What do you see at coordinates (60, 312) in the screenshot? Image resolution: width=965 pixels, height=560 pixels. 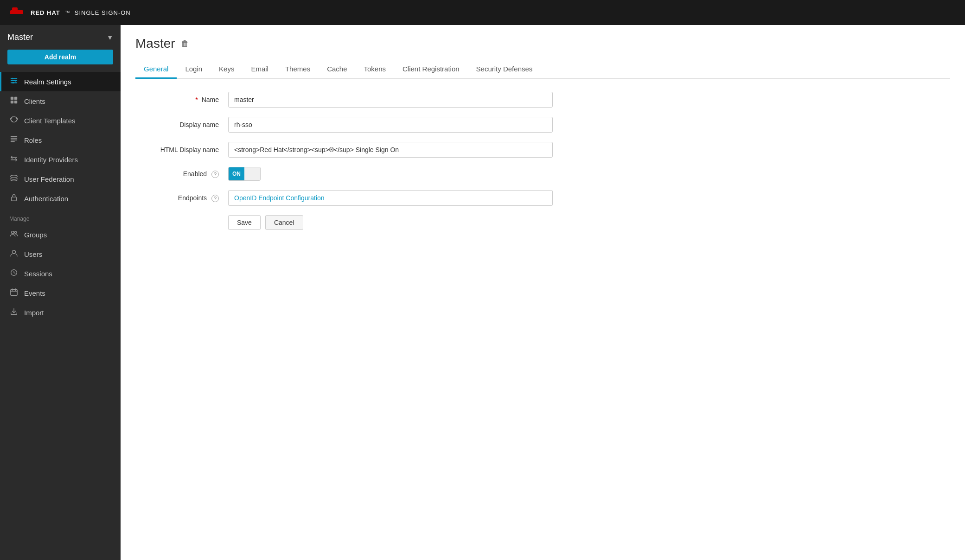 I see `sidebar-item-import: Import` at bounding box center [60, 312].